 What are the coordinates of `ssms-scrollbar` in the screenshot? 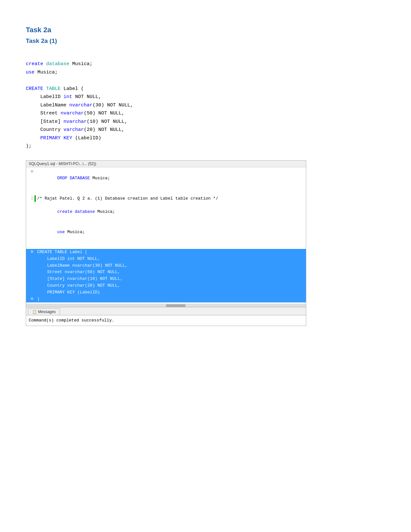 It's located at (166, 305).